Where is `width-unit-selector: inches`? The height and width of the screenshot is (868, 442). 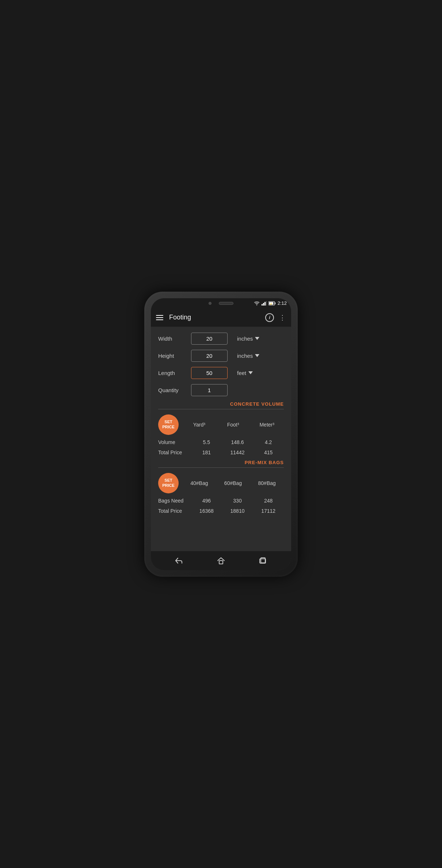 width-unit-selector: inches is located at coordinates (248, 338).